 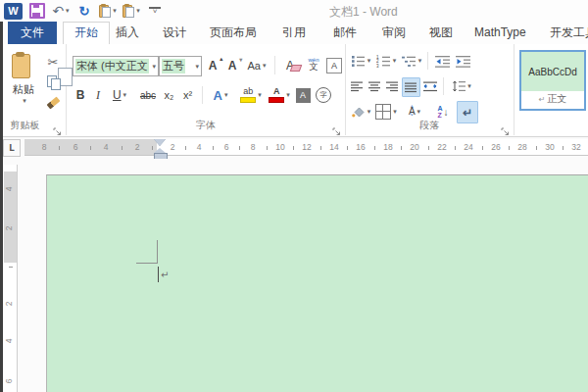 What do you see at coordinates (357, 86) in the screenshot?
I see `align-left-button` at bounding box center [357, 86].